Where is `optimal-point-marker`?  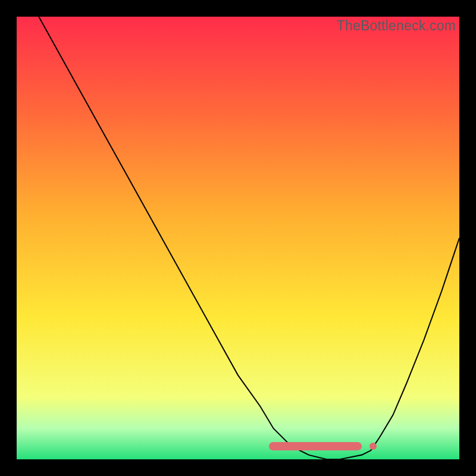 optimal-point-marker is located at coordinates (373, 446).